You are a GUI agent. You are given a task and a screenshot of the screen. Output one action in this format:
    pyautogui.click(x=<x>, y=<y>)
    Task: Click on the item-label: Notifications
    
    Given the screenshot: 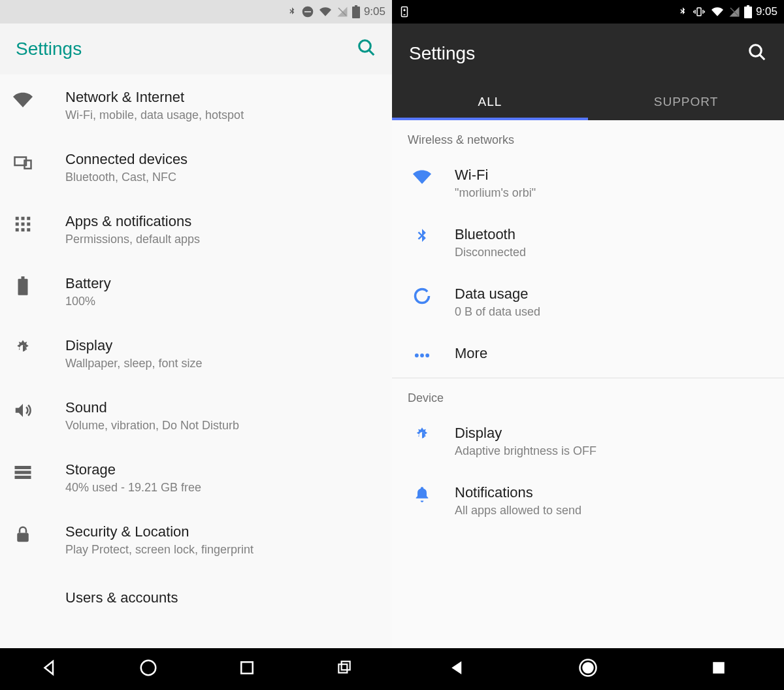 What is the action you would take?
    pyautogui.click(x=612, y=493)
    